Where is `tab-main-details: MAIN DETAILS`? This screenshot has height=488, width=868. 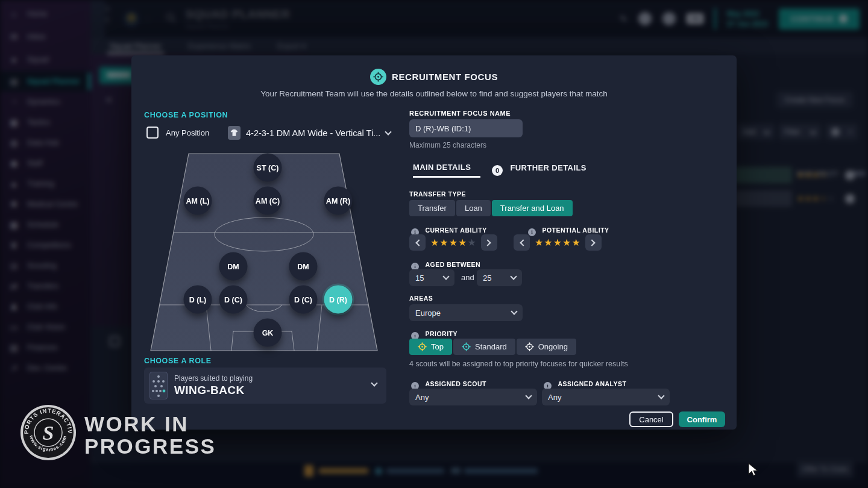
tab-main-details: MAIN DETAILS is located at coordinates (442, 167).